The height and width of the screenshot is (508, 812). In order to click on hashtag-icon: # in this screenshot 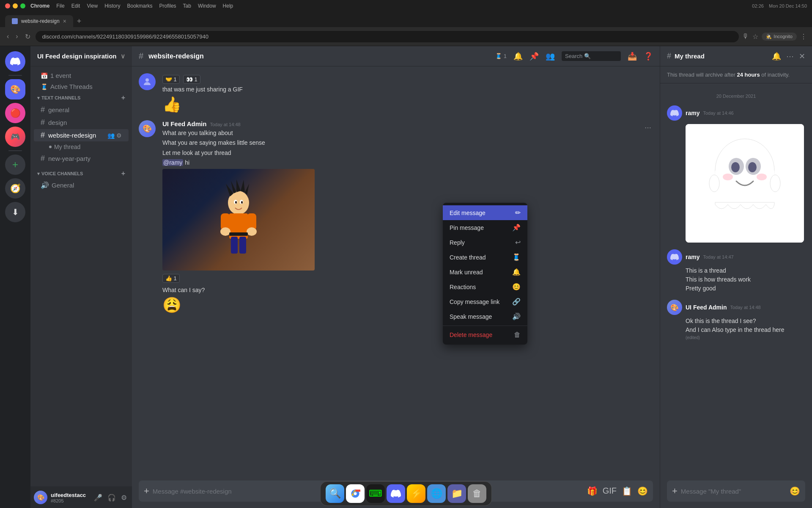, I will do `click(43, 135)`.